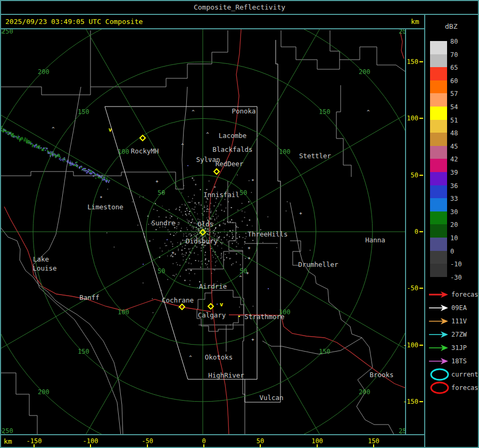  I want to click on forecast-ellipse-icon, so click(440, 388).